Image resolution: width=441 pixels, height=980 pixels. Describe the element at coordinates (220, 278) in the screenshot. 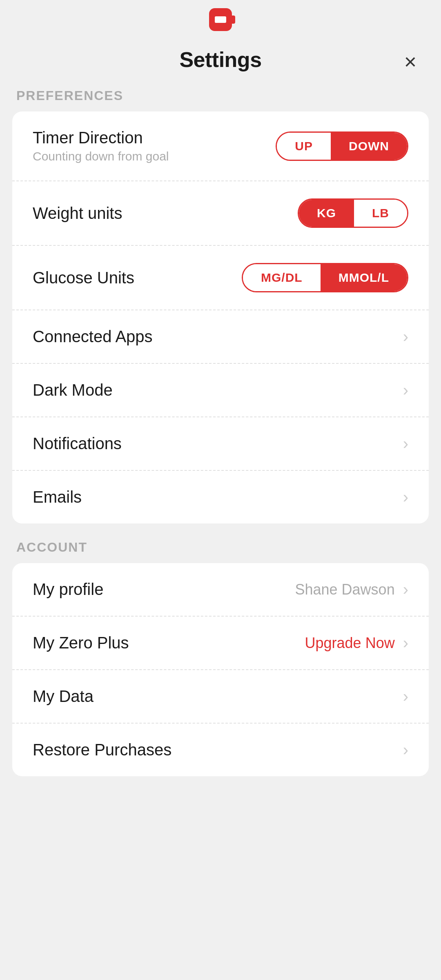

I see `settings-row-glucose-units: Glucose UnitsMG/DLMMOL/L` at that location.